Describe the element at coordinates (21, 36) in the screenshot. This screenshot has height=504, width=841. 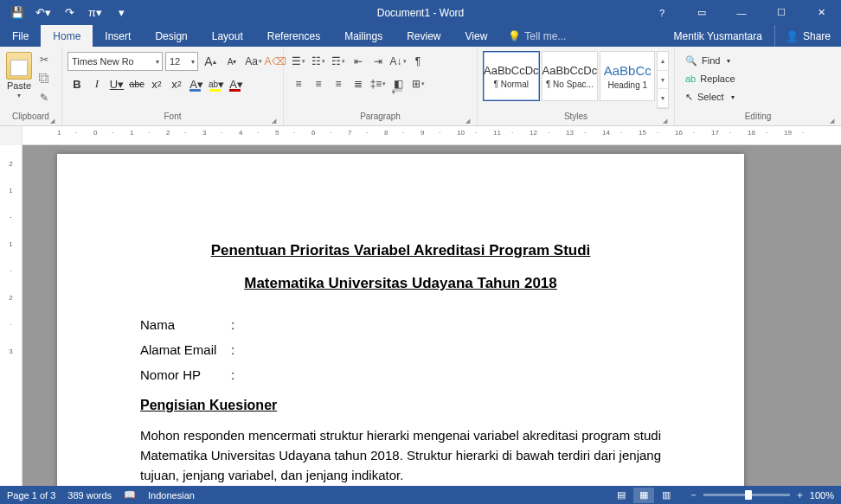
I see `tab-file: File` at that location.